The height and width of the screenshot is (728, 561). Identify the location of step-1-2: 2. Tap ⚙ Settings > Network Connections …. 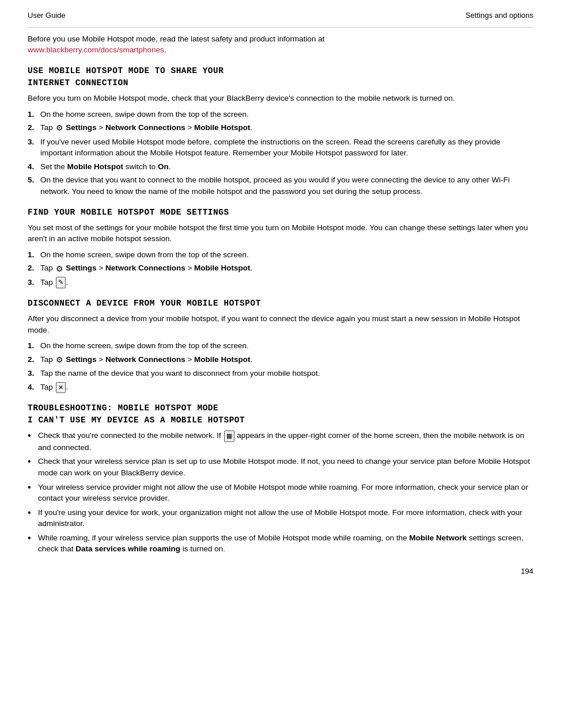
(280, 128).